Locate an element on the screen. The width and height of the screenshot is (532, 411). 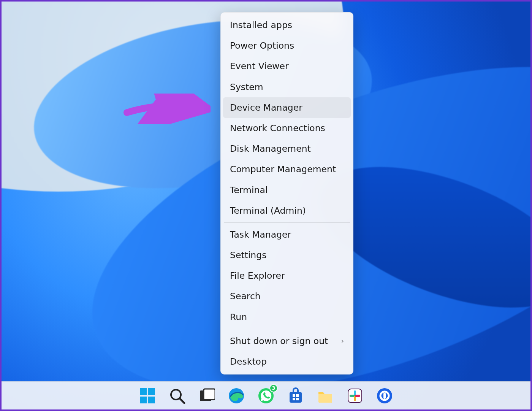
menu-item-label: Terminal (Admin) is located at coordinates (268, 211).